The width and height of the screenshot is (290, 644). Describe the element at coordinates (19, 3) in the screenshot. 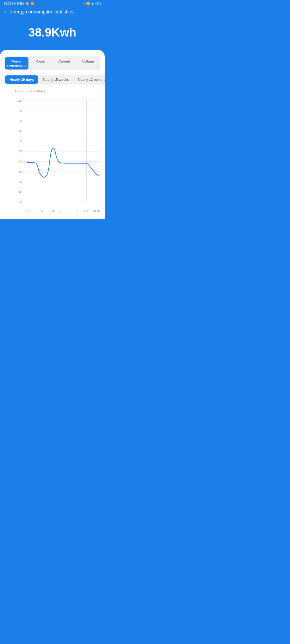

I see `network-speed: 0.3KB/s` at that location.